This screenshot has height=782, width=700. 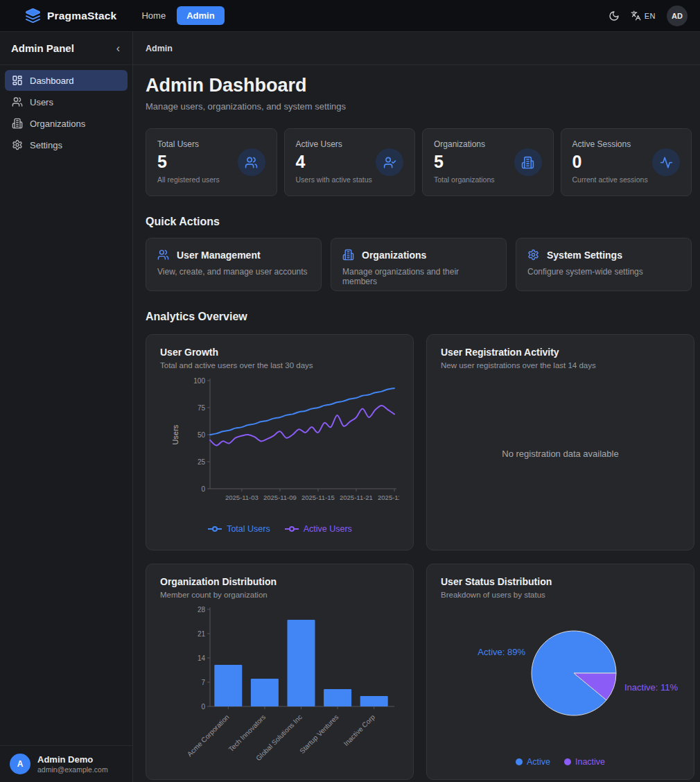 I want to click on chart-subtitle: Member count by organization, so click(x=280, y=595).